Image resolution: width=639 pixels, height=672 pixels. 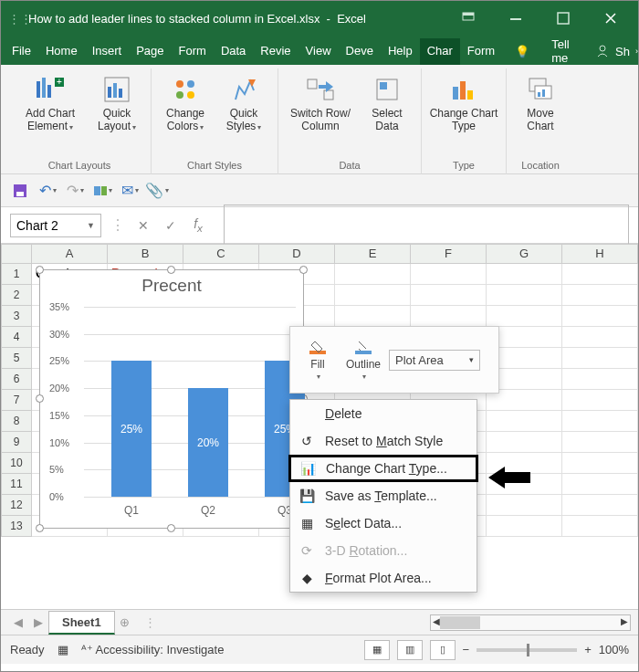 What do you see at coordinates (234, 51) in the screenshot?
I see `tab-data: Data` at bounding box center [234, 51].